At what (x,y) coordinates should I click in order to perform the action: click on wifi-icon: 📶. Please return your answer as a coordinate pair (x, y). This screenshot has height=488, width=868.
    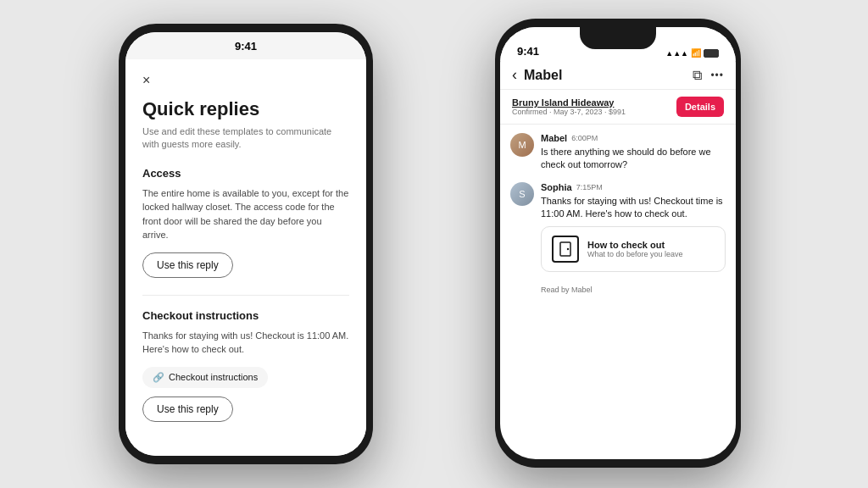
    Looking at the image, I should click on (696, 53).